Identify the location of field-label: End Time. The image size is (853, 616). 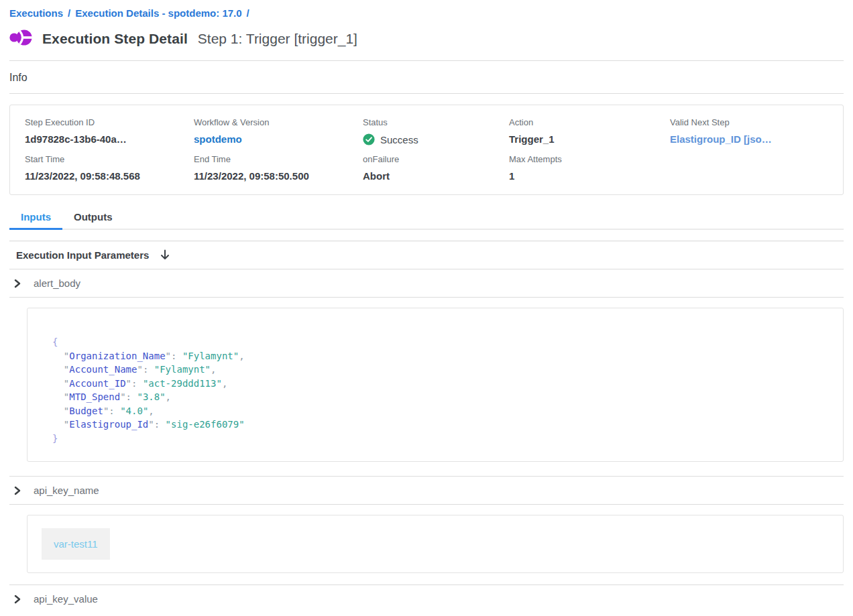
(278, 160).